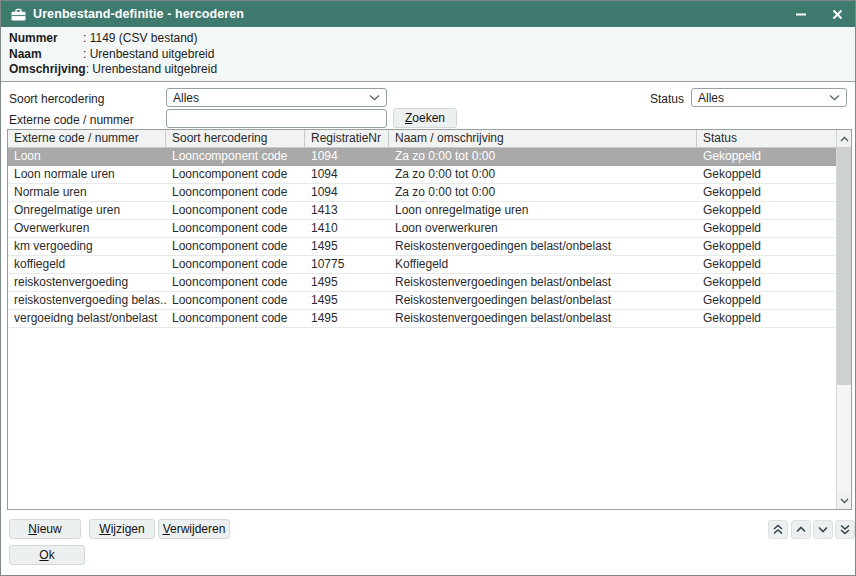 Image resolution: width=856 pixels, height=576 pixels. Describe the element at coordinates (422, 247) in the screenshot. I see `table-row: km vergoeding Looncomponent code 1495 Re…` at that location.